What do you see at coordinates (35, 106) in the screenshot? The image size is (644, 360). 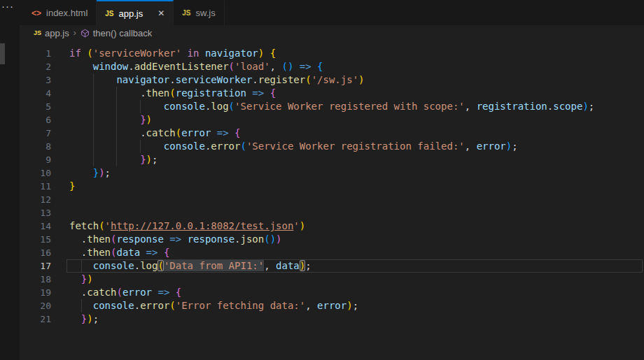 I see `line-number: 5` at bounding box center [35, 106].